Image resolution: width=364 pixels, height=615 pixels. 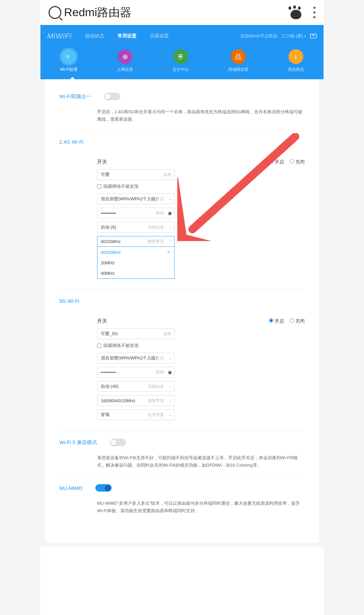 I want to click on miwifi-logo: MiWiFi, so click(x=59, y=36).